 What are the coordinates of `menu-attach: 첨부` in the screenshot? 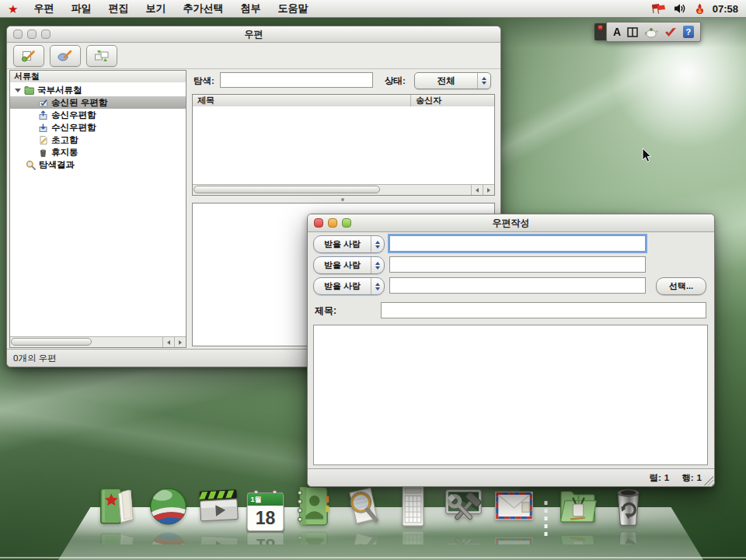 It's located at (250, 9).